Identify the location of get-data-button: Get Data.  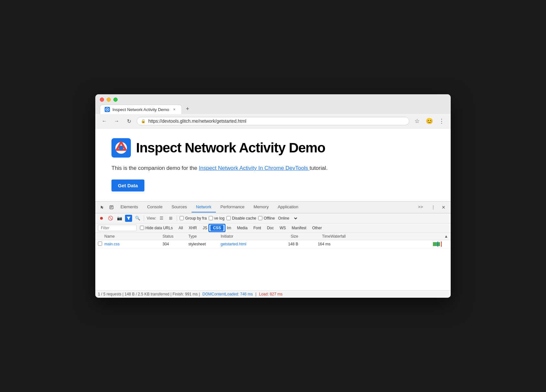
(128, 185).